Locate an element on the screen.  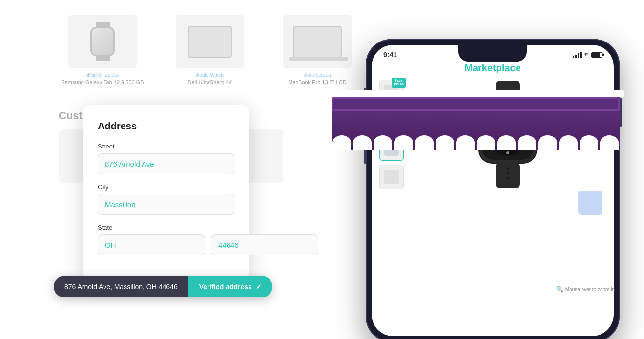
battery-fill is located at coordinates (596, 55).